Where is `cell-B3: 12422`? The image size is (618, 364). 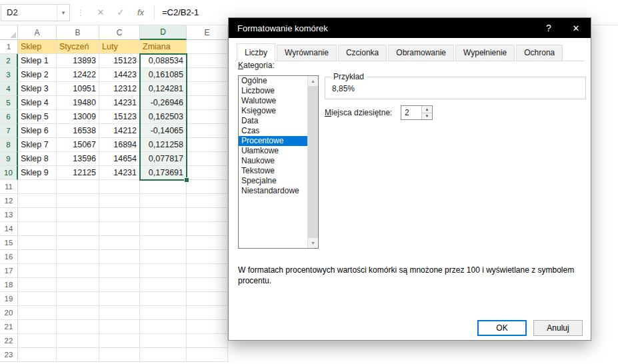 cell-B3: 12422 is located at coordinates (78, 75).